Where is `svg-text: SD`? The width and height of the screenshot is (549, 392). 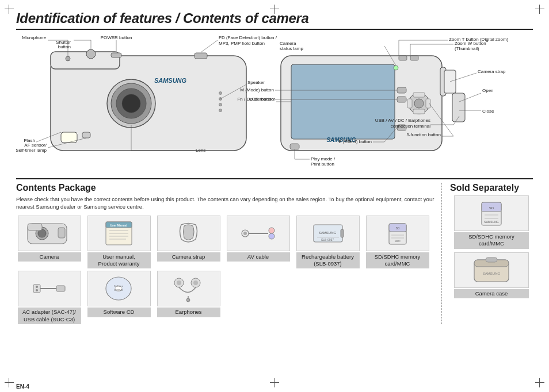
svg-text: SD is located at coordinates (398, 228).